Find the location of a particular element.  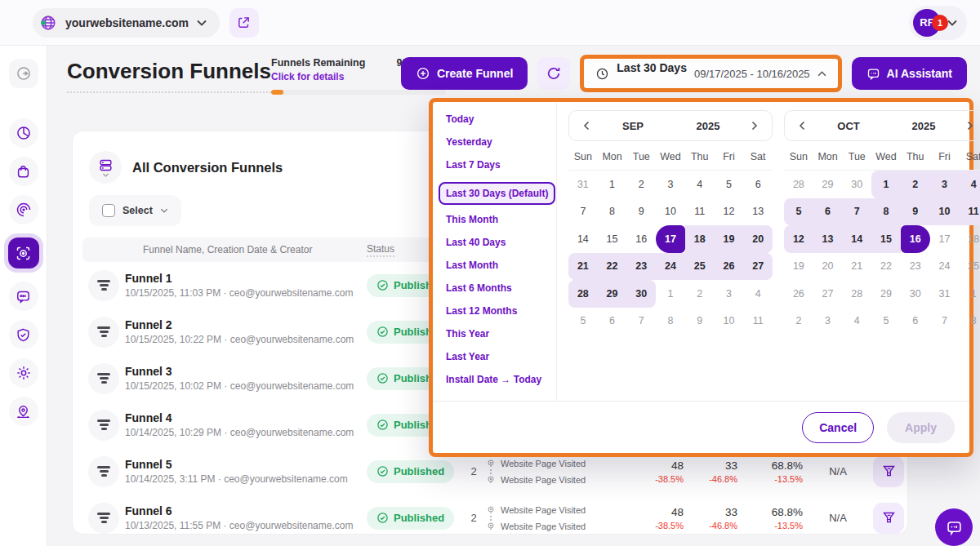

calendar-day: 31 is located at coordinates (583, 184).